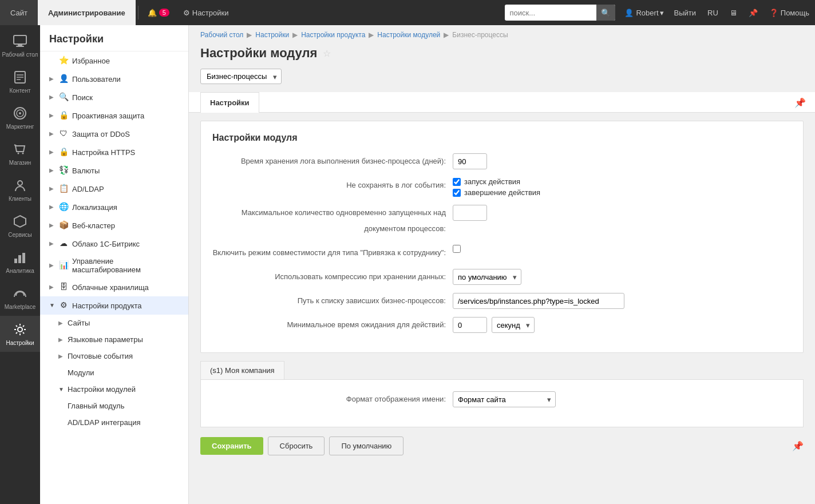 Image resolution: width=815 pixels, height=504 pixels. I want to click on cloudstorage-icon: 🗄, so click(64, 287).